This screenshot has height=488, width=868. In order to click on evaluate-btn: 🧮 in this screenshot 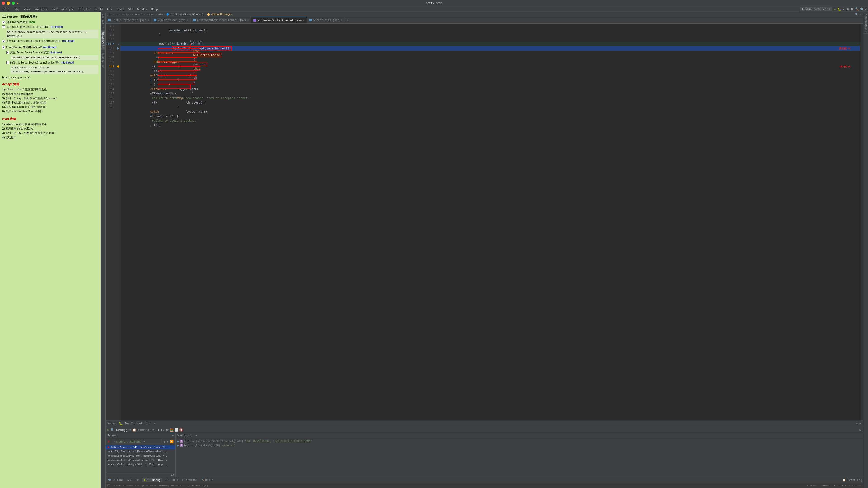, I will do `click(172, 430)`.